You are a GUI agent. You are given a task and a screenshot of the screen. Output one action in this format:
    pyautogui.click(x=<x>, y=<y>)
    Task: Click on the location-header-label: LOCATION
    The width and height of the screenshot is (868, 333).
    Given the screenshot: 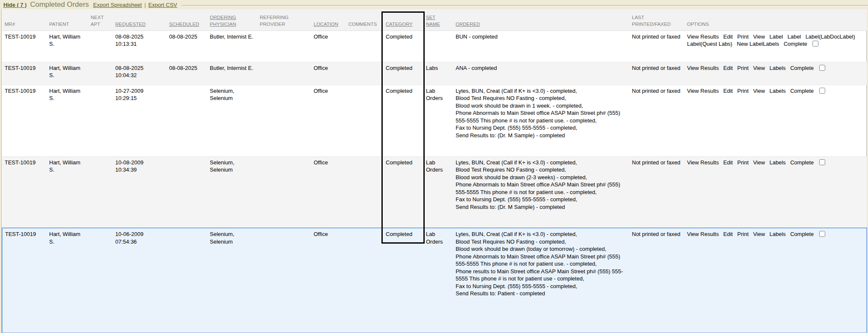 What is the action you would take?
    pyautogui.click(x=326, y=24)
    